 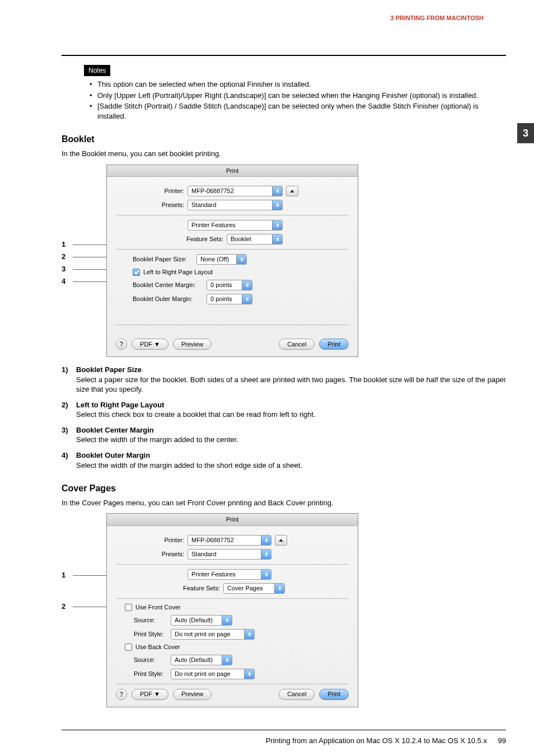 What do you see at coordinates (202, 620) in the screenshot?
I see `front-source-select: Auto (Default)` at bounding box center [202, 620].